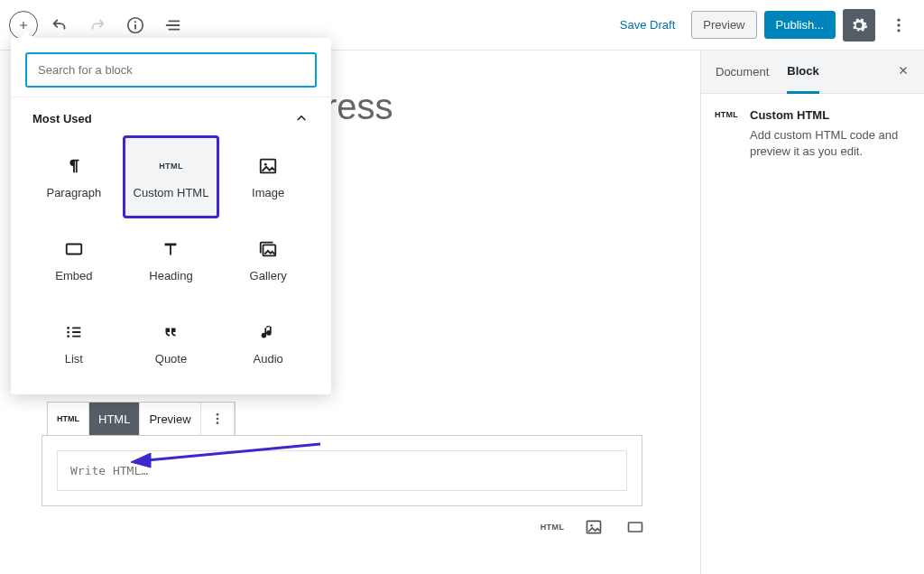 This screenshot has width=924, height=574. What do you see at coordinates (171, 343) in the screenshot?
I see `block-quote: Quote` at bounding box center [171, 343].